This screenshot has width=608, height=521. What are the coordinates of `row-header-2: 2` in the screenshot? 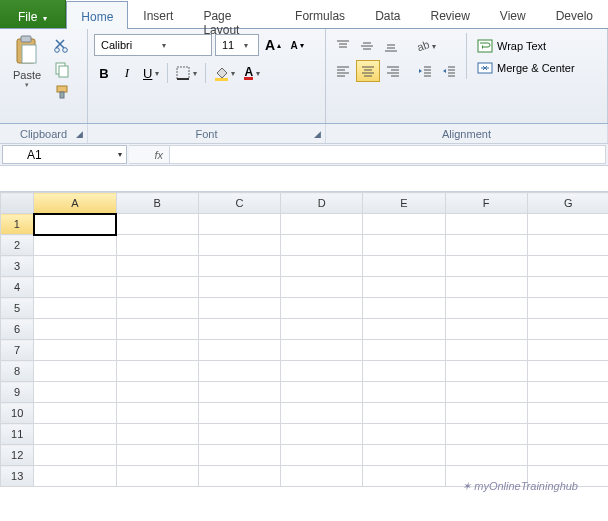 It's located at (18, 246).